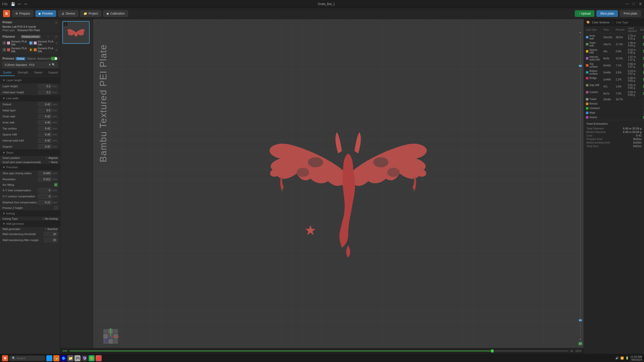 This screenshot has width=644, height=362. I want to click on printer-settings-icon: ⚙, so click(56, 23).